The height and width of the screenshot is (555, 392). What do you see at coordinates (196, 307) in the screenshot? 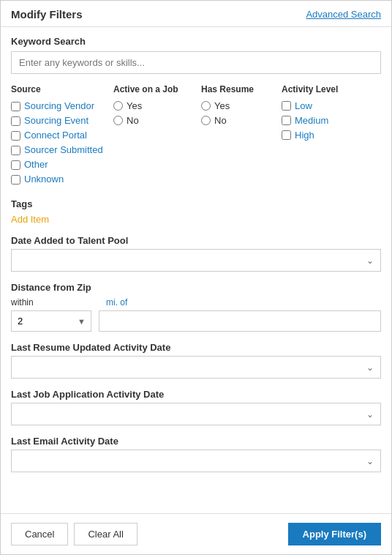
I see `distance-section: Distance from Zip within mi. of 1 2 5 10…` at bounding box center [196, 307].